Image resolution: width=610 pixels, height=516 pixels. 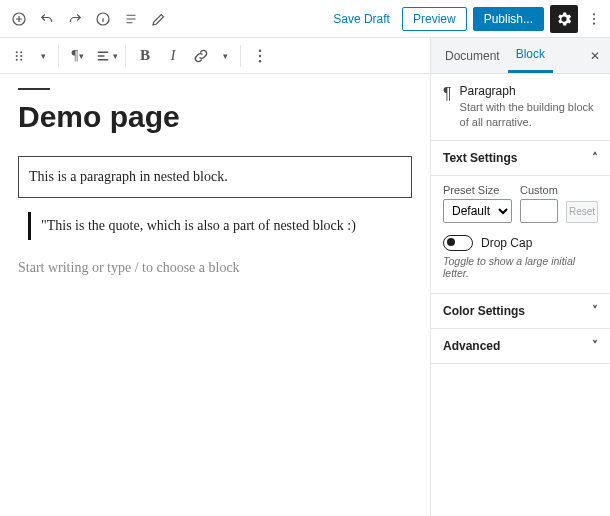 What do you see at coordinates (520, 312) in the screenshot?
I see `panel-color-settings: Color Settings ˅` at bounding box center [520, 312].